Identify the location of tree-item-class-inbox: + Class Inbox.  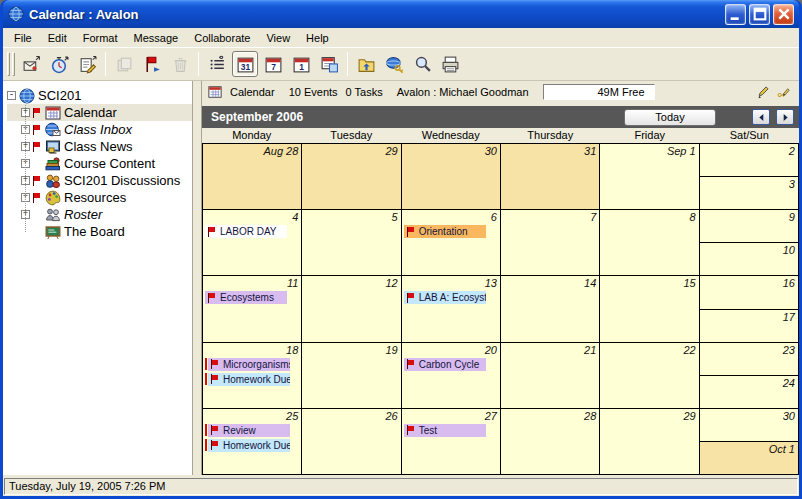
(100, 130).